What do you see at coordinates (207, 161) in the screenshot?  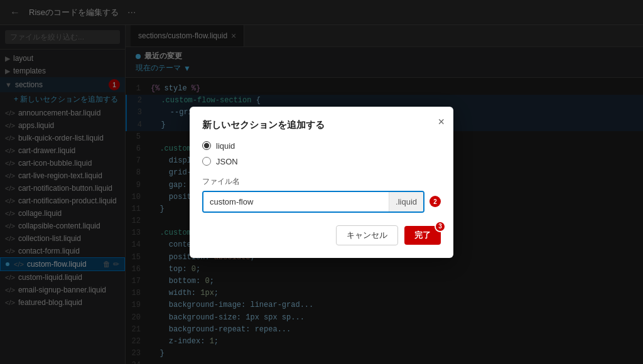 I see `radio-json-input` at bounding box center [207, 161].